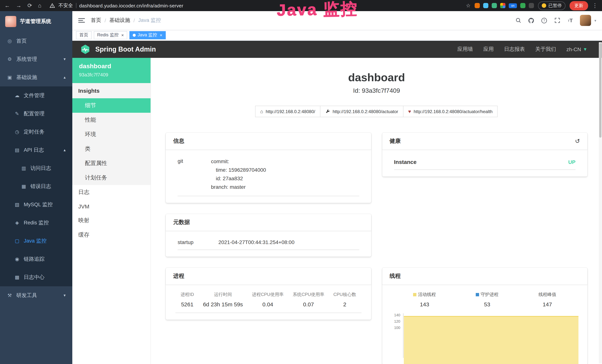  Describe the element at coordinates (111, 134) in the screenshot. I see `sba-menu-env: 环境` at that location.